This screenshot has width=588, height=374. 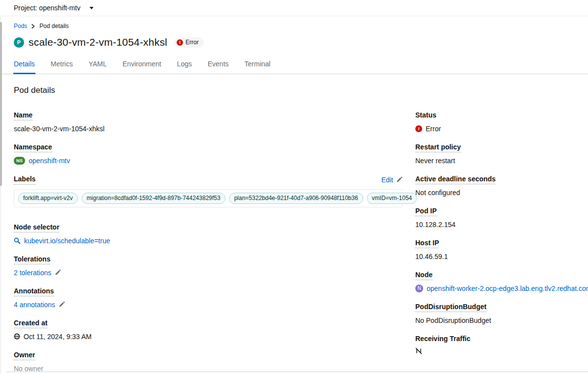 What do you see at coordinates (502, 282) in the screenshot?
I see `field-node: Node N openshift-worker-2.ocp-edge3.lab.…` at bounding box center [502, 282].